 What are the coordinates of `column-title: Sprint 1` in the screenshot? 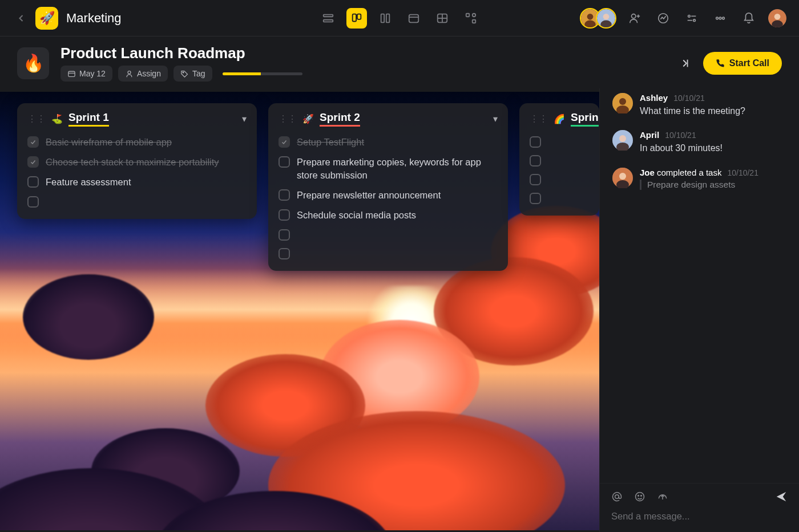 It's located at (89, 119).